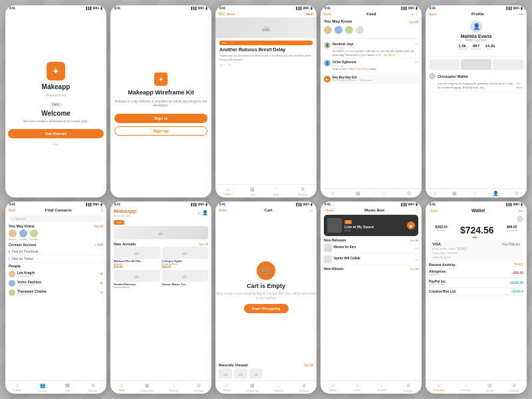 The image size is (532, 399). Describe the element at coordinates (241, 374) in the screenshot. I see `rec-item-2: ⛰` at that location.